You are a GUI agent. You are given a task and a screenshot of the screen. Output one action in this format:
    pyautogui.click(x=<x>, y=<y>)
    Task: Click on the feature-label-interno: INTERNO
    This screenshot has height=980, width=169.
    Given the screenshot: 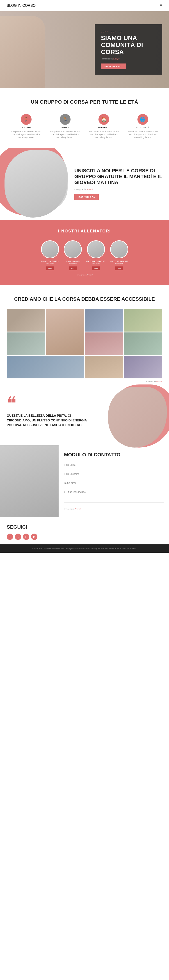 What is the action you would take?
    pyautogui.click(x=104, y=128)
    